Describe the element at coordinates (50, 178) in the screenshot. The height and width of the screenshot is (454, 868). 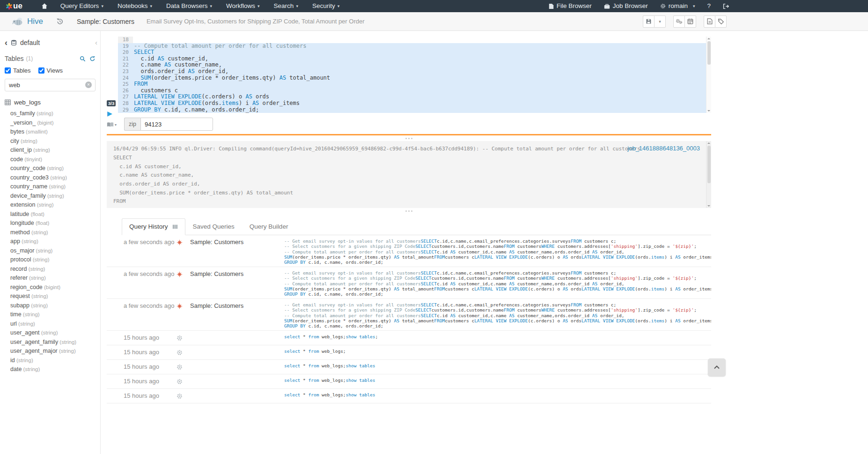
I see `column-item: country_code3 (string)` at that location.